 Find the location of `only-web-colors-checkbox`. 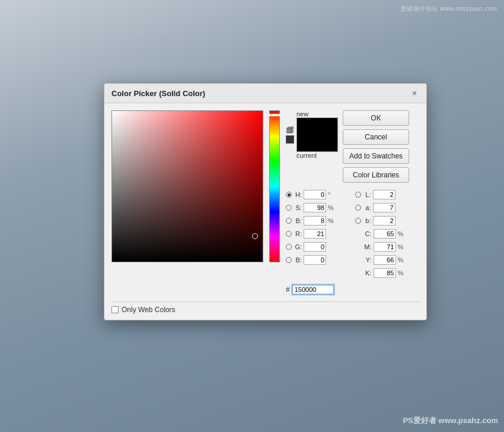

only-web-colors-checkbox is located at coordinates (115, 310).